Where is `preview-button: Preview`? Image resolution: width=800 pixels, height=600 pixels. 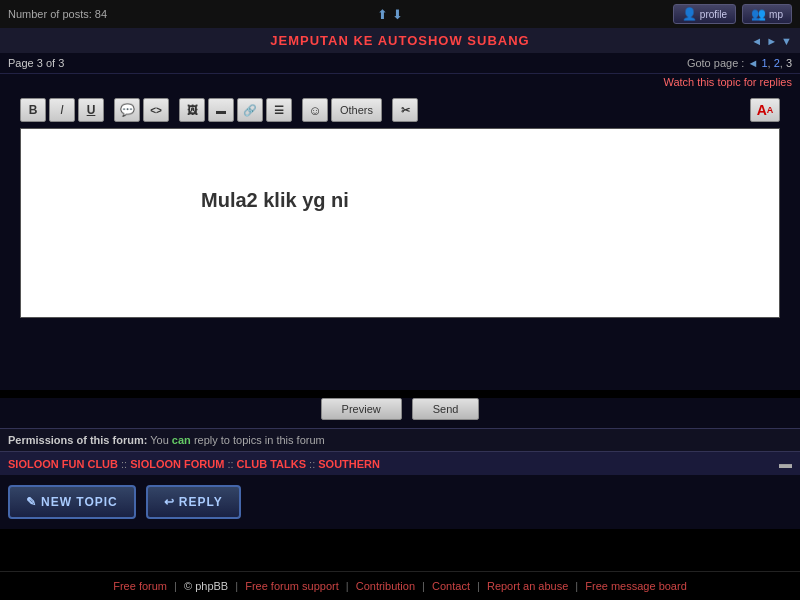 preview-button: Preview is located at coordinates (362, 409).